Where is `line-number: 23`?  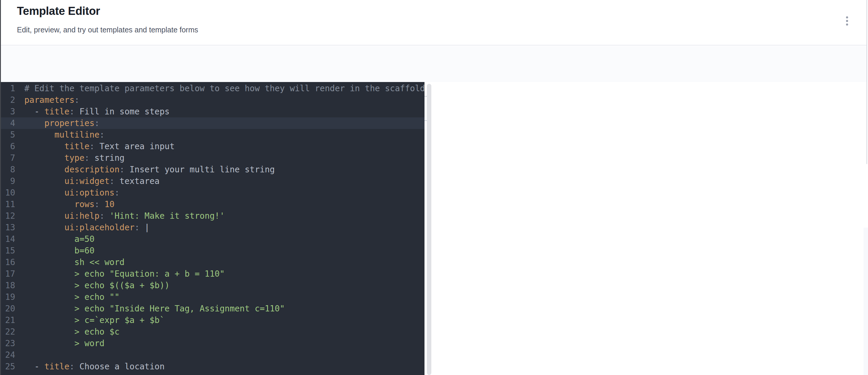 line-number: 23 is located at coordinates (8, 343).